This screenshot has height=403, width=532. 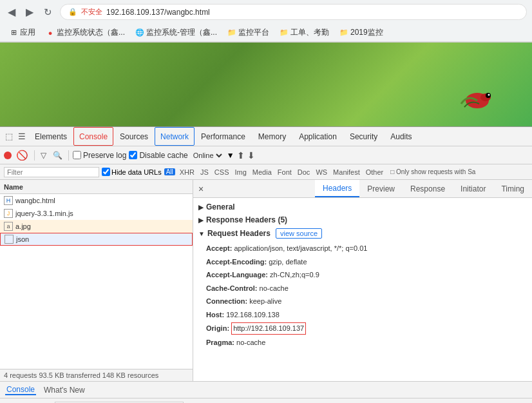 What do you see at coordinates (158, 155) in the screenshot?
I see `disable-cache-label: Disable cache` at bounding box center [158, 155].